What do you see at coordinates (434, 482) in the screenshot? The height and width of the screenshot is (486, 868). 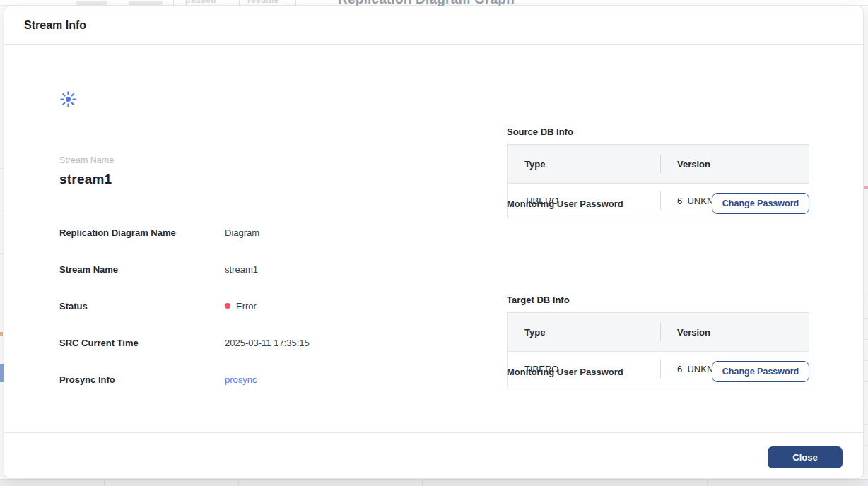 I see `background-page-bottom` at bounding box center [434, 482].